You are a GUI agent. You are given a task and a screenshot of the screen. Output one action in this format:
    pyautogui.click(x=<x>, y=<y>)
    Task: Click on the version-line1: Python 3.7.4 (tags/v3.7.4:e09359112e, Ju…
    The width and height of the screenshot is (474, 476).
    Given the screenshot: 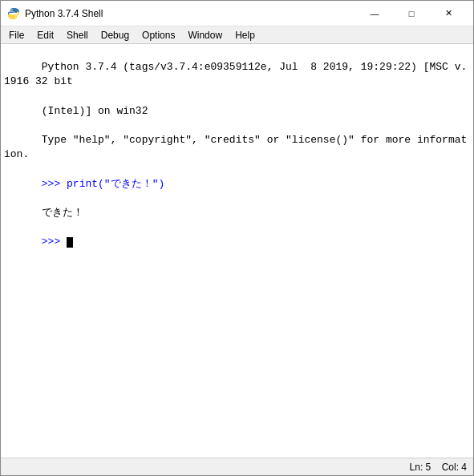 What is the action you would take?
    pyautogui.click(x=236, y=74)
    